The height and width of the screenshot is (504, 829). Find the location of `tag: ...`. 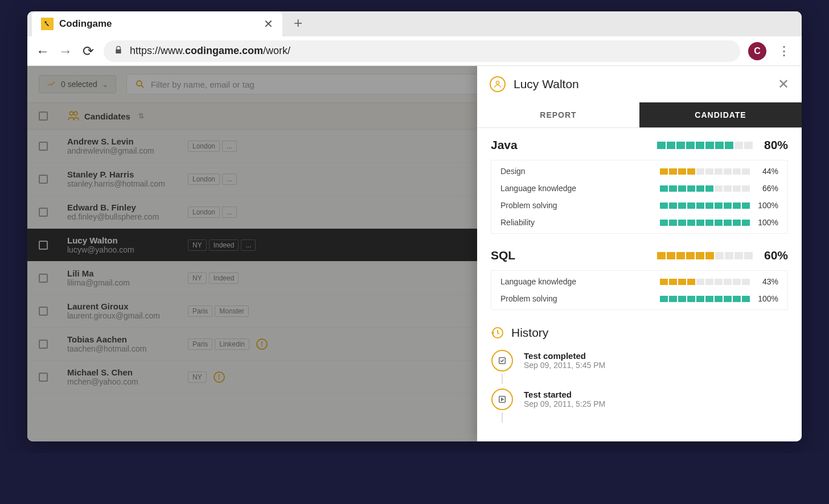

tag: ... is located at coordinates (229, 179).